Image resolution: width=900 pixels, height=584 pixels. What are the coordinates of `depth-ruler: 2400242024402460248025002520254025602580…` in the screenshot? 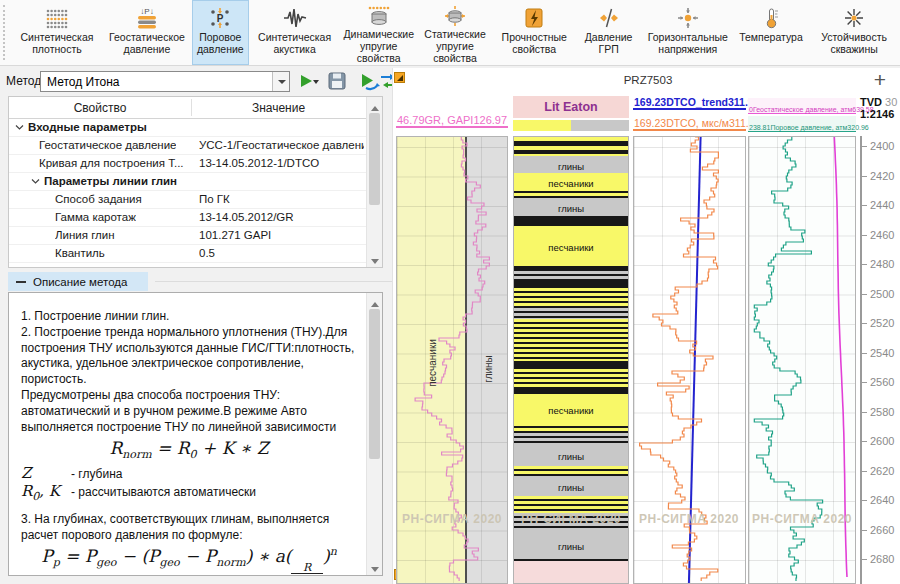 It's located at (880, 360).